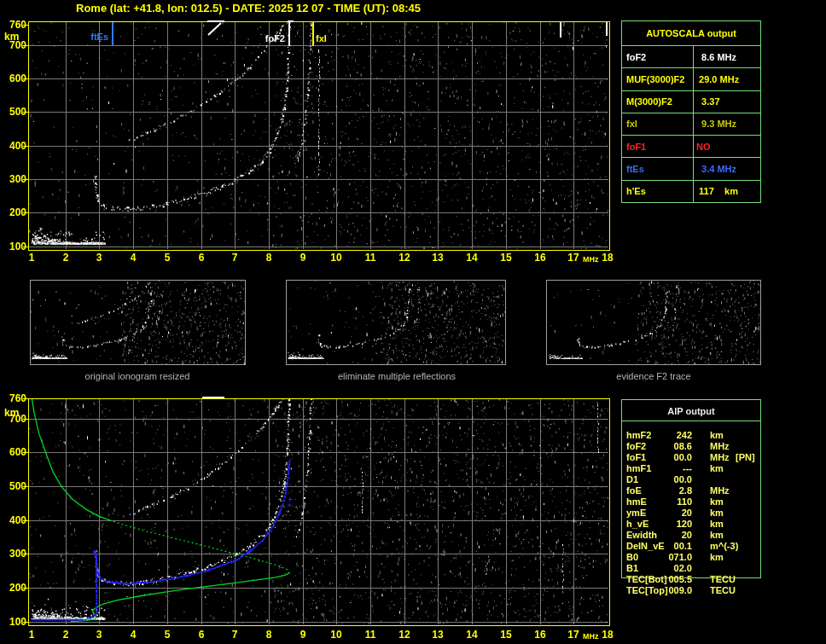 The height and width of the screenshot is (644, 826). What do you see at coordinates (724, 546) in the screenshot?
I see `aip-row-unit: m^(-3)` at bounding box center [724, 546].